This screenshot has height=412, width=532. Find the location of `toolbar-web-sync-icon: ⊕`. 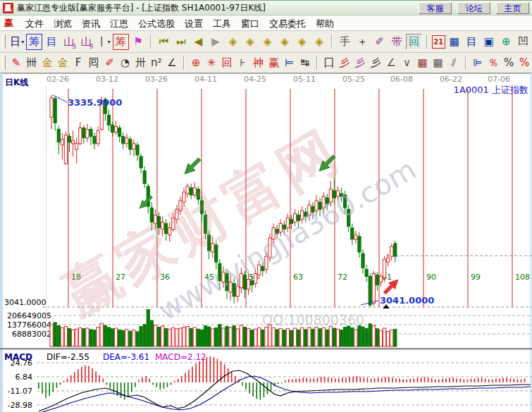

toolbar-web-sync-icon: ⊕ is located at coordinates (506, 42).